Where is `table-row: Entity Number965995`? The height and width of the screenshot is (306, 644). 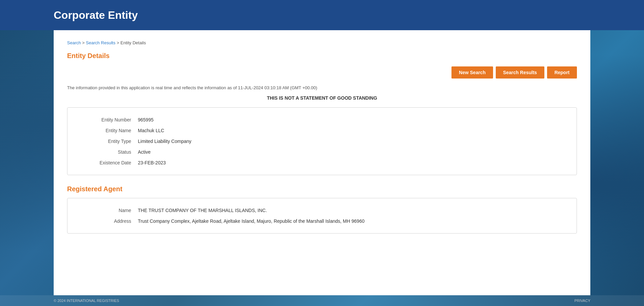 table-row: Entity Number965995 is located at coordinates (322, 120).